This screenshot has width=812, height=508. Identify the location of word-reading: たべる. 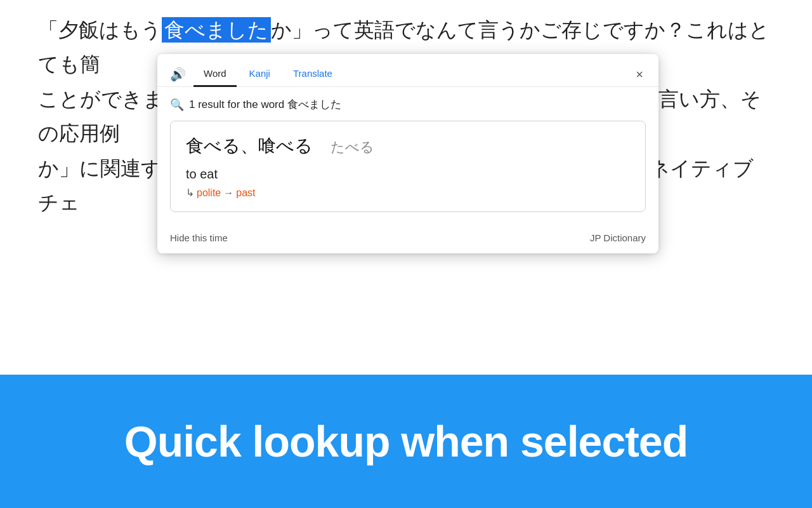
(353, 147).